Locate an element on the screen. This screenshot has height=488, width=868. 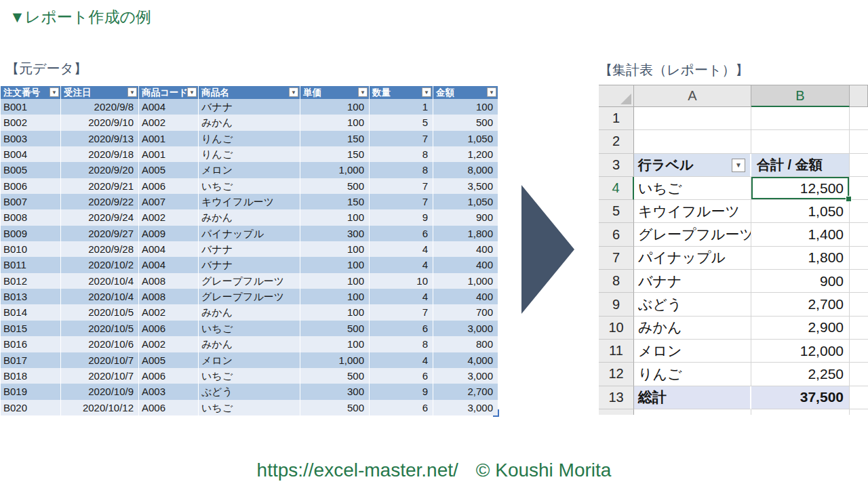
src-cell-r17-c5: 1,000 is located at coordinates (335, 361).